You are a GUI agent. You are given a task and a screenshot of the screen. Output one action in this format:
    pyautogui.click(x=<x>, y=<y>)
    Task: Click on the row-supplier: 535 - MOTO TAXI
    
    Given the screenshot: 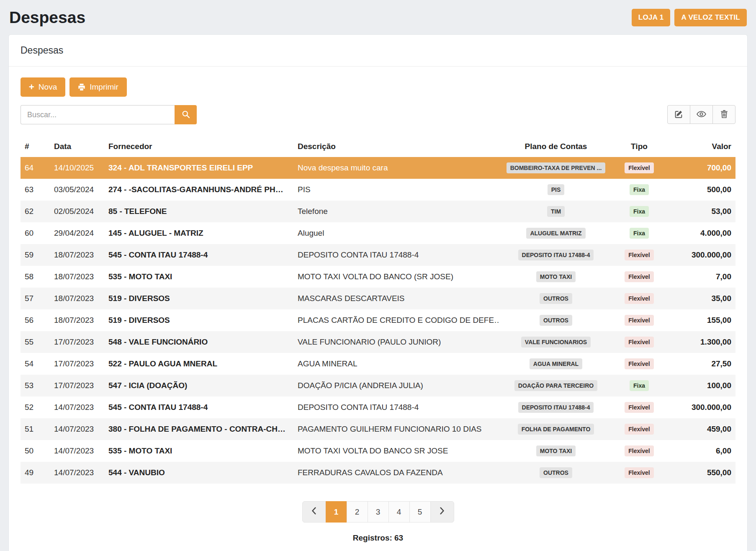 What is the action you would take?
    pyautogui.click(x=199, y=451)
    